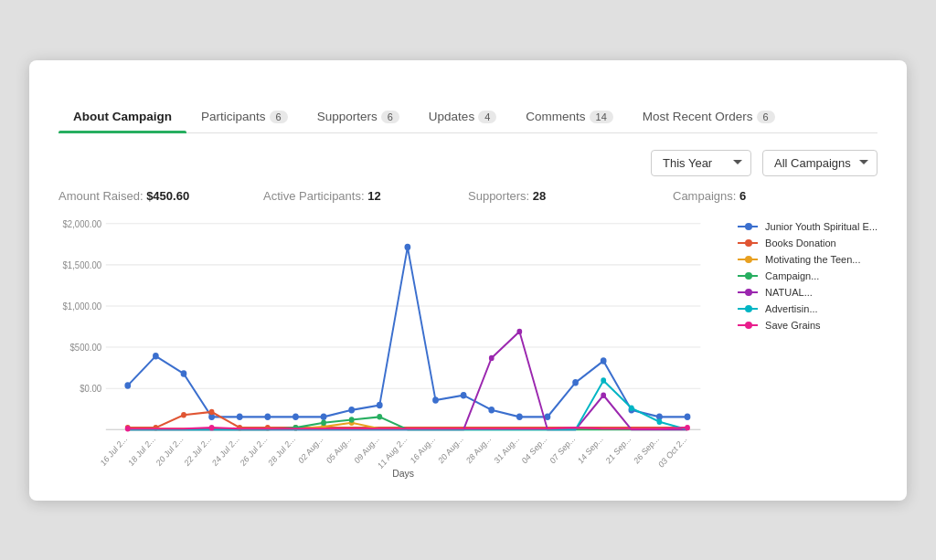 The image size is (936, 560). What do you see at coordinates (314, 195) in the screenshot?
I see `stat-label: Active Participants:` at bounding box center [314, 195].